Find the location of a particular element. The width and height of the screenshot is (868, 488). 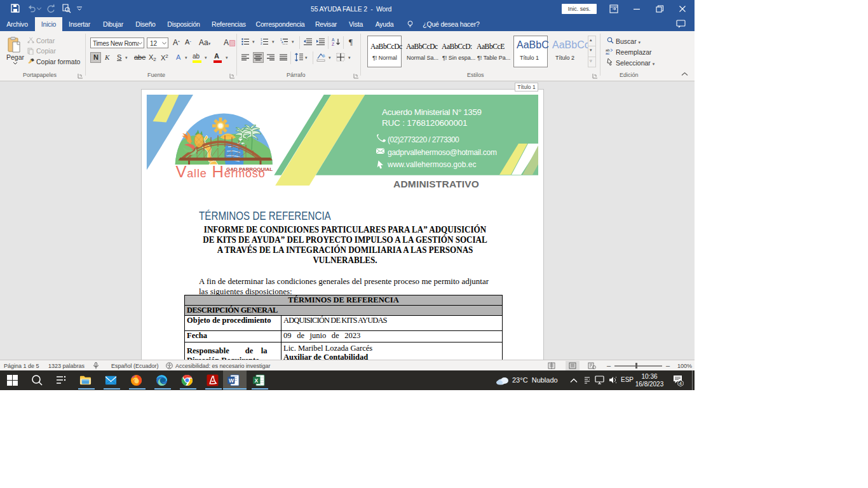

svg-text: (02)2773220 / 2773300 is located at coordinates (423, 140).